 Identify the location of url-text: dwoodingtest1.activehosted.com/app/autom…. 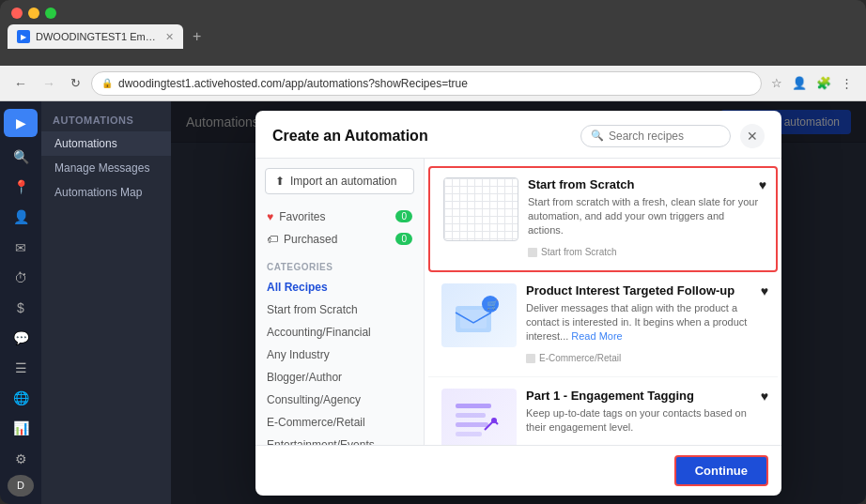
(435, 84).